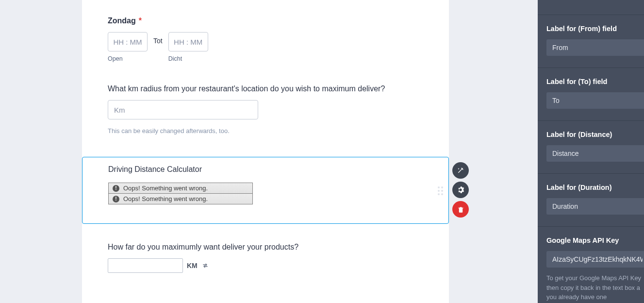 Image resolution: width=644 pixels, height=303 pixels. I want to click on radius-question: What km radius from your restaurant's lo…, so click(265, 89).